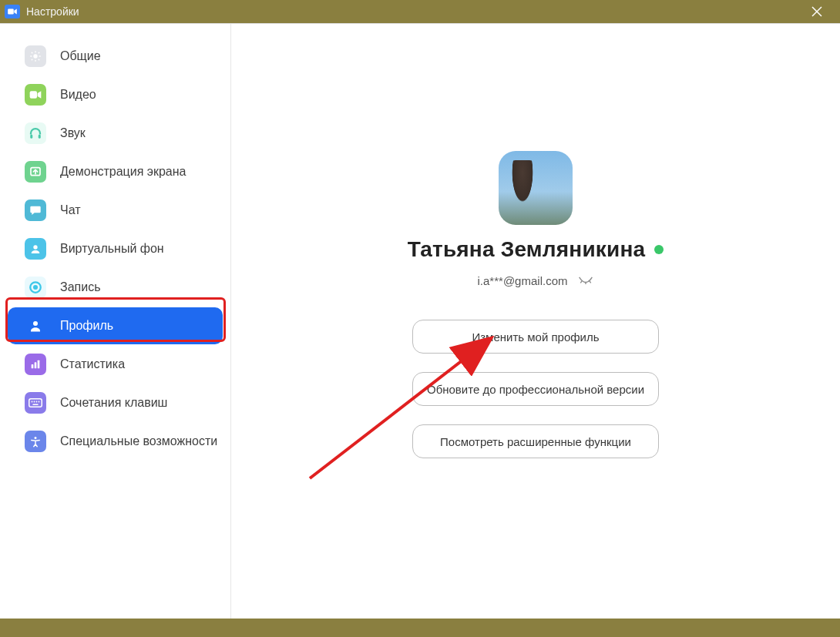 This screenshot has width=840, height=637. What do you see at coordinates (116, 364) in the screenshot?
I see `sidebar-item-statistics: Статистика` at bounding box center [116, 364].